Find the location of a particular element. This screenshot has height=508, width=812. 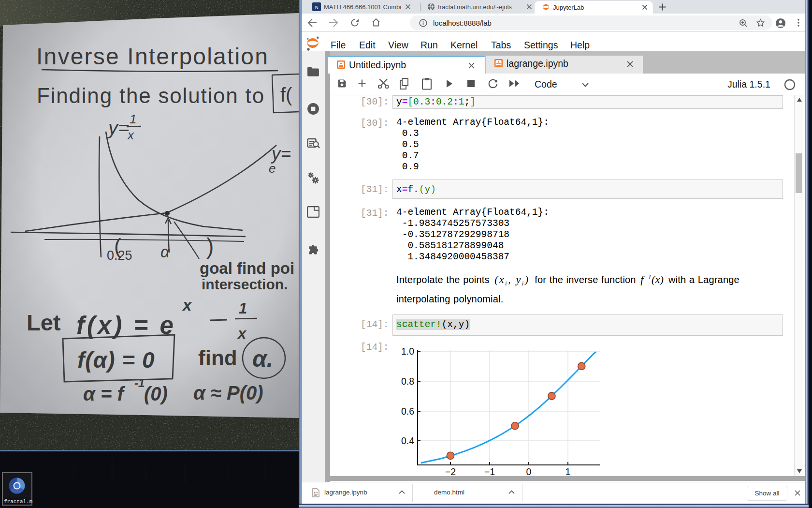

svg-text: 0 is located at coordinates (529, 472).